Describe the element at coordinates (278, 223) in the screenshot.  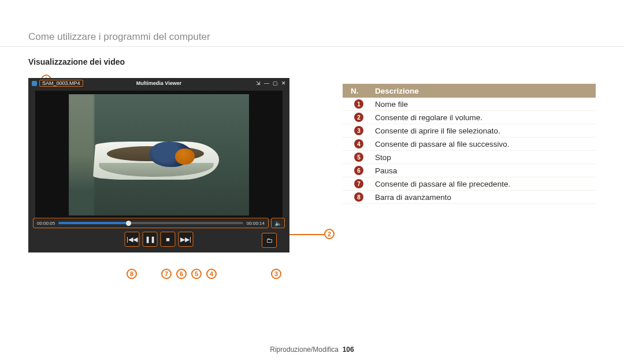
I see `volume-control: 🔈` at that location.